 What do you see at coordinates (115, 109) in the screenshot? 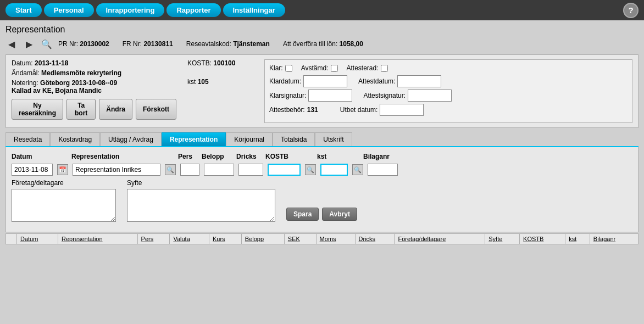
I see `andra-button: Ändra` at bounding box center [115, 109].